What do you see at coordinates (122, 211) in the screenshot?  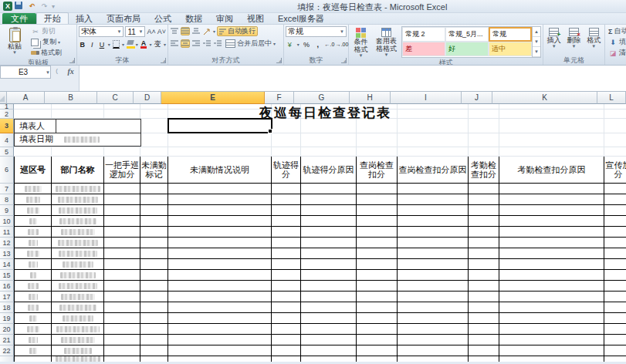 I see `cell-C9` at bounding box center [122, 211].